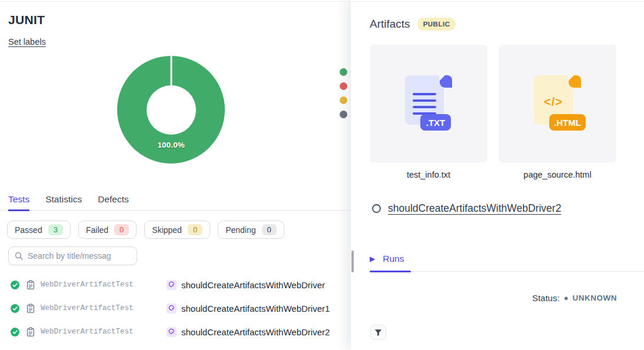  I want to click on filter-label: Passed, so click(28, 230).